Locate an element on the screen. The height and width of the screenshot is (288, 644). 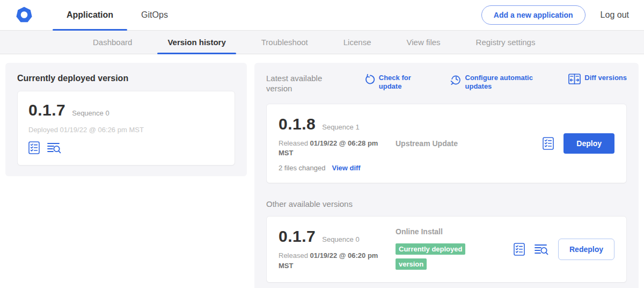
available-header: Latest available version Check for updat… is located at coordinates (447, 84).